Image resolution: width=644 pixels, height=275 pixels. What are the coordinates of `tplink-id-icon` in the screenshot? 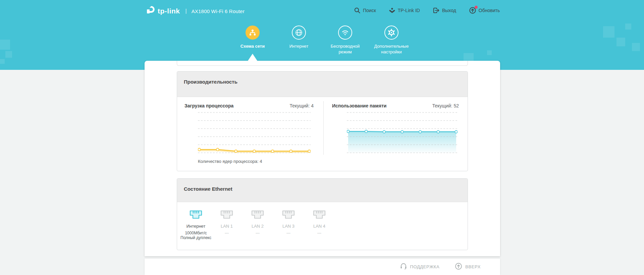 It's located at (392, 10).